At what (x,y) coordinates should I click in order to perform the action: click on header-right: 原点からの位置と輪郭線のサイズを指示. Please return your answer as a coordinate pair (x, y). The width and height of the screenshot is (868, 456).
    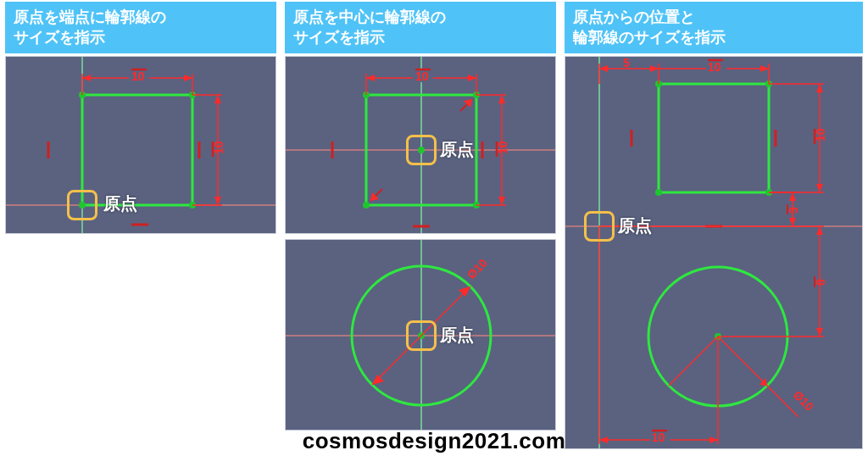
    Looking at the image, I should click on (714, 27).